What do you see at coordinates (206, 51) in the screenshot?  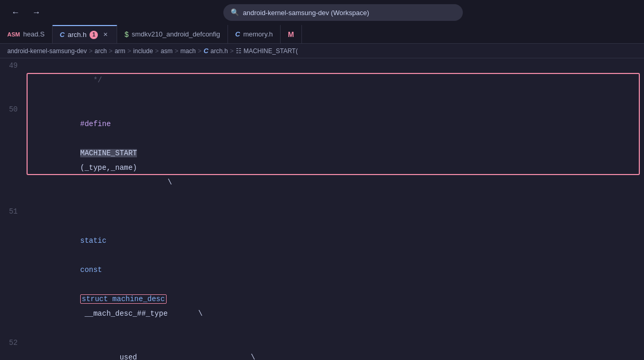 I see `c-icon-breadcrumb: C` at bounding box center [206, 51].